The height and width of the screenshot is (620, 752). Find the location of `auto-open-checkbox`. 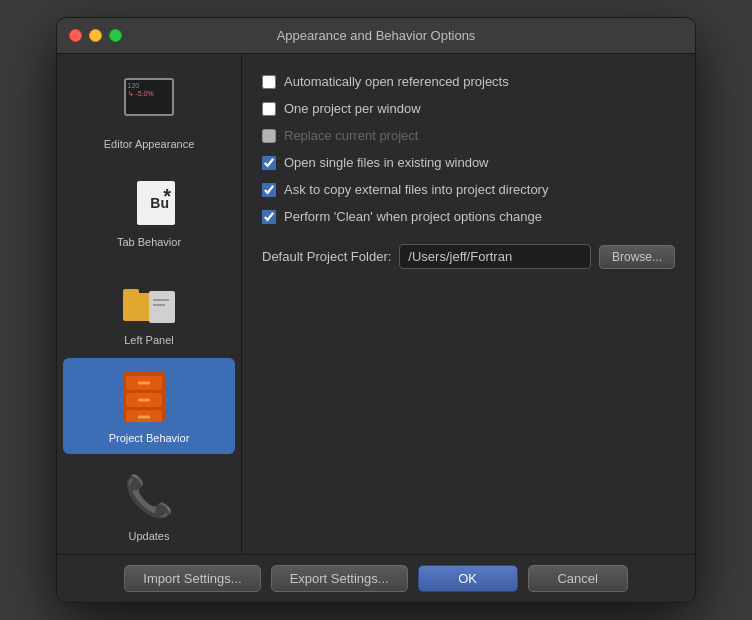

auto-open-checkbox is located at coordinates (269, 82).